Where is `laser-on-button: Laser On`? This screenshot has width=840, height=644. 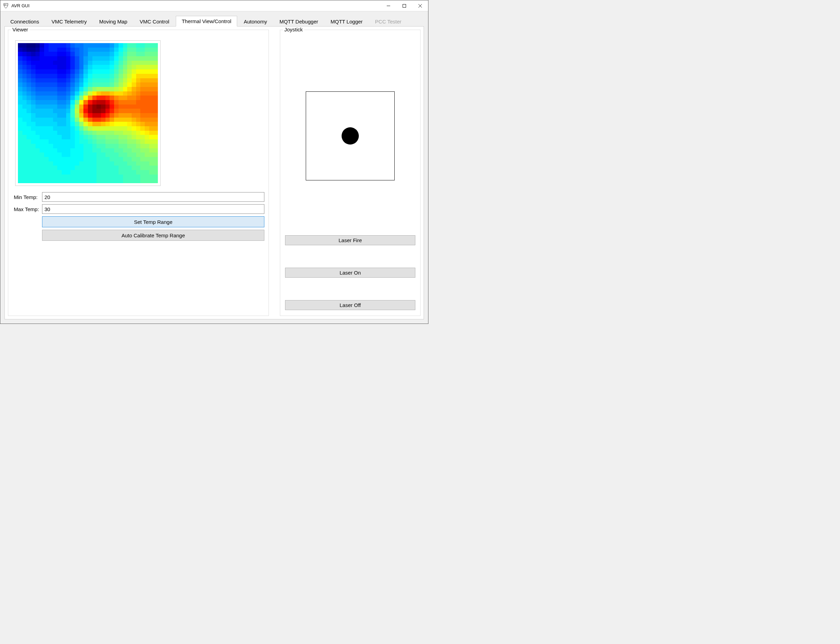
laser-on-button: Laser On is located at coordinates (350, 273).